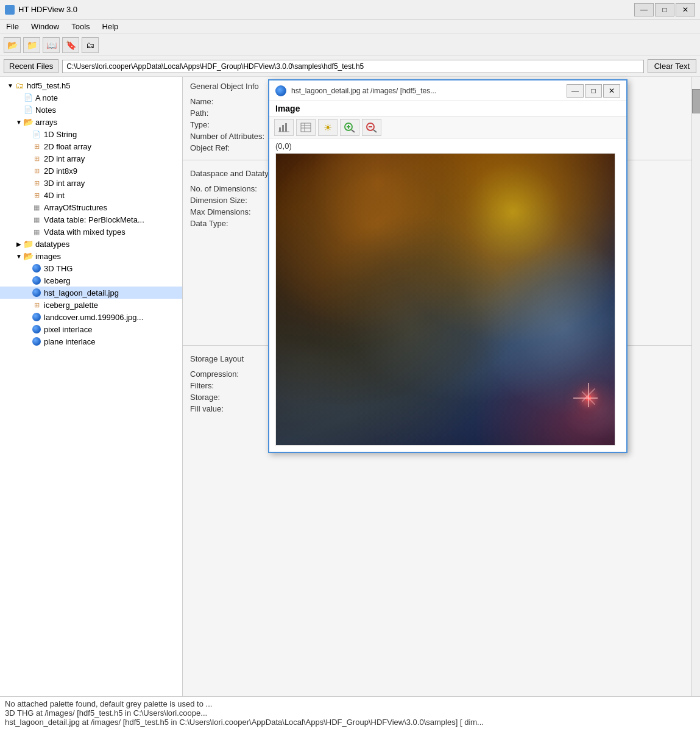 The image size is (700, 745). I want to click on menu-file: File, so click(12, 27).